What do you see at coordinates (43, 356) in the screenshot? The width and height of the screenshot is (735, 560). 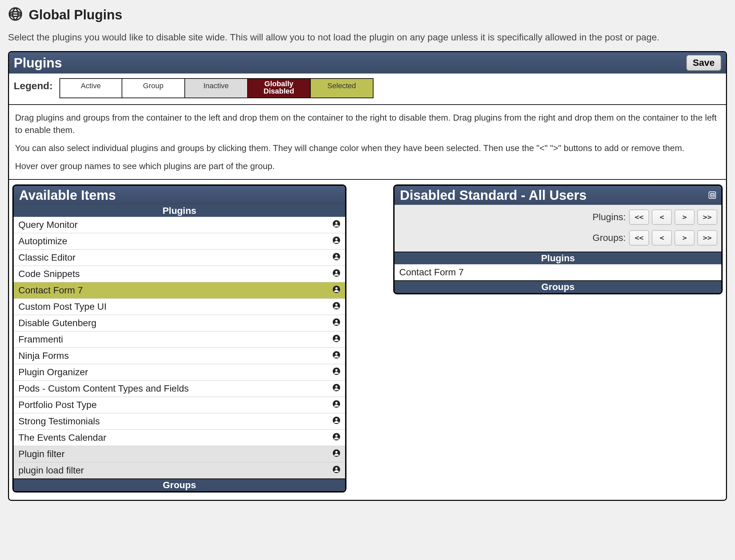 I see `plugin-item-label: Ninja Forms` at bounding box center [43, 356].